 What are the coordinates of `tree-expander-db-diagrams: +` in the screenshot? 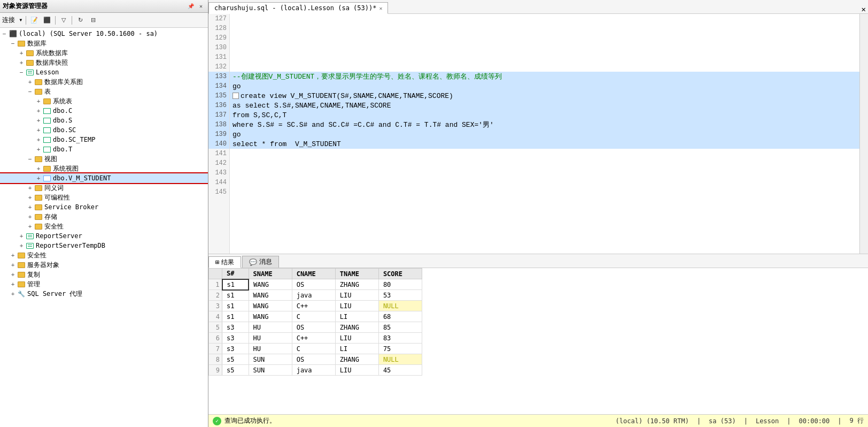 It's located at (30, 82).